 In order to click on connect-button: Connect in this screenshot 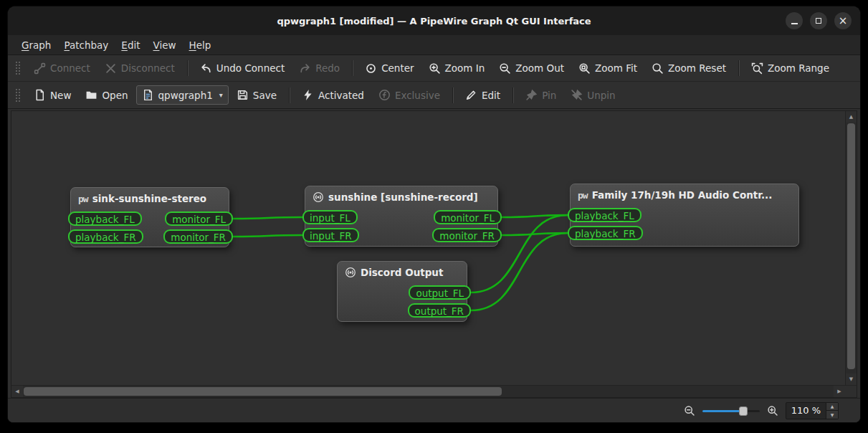, I will do `click(62, 69)`.